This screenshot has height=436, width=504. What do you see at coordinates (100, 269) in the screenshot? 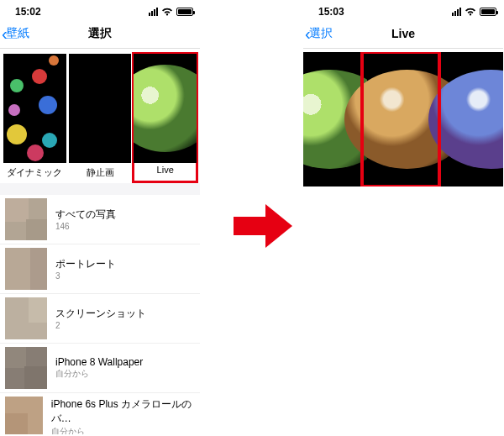
I see `album-row: ポートレート 3` at bounding box center [100, 269].